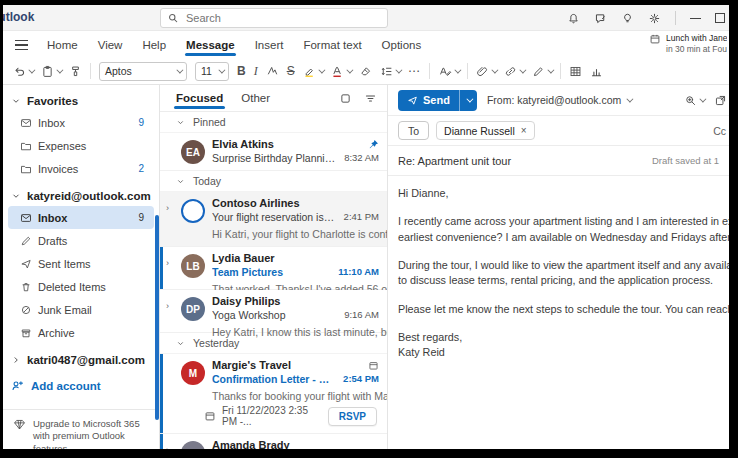  Describe the element at coordinates (81, 240) in the screenshot. I see `sidebar-item-drafts: Drafts` at that location.